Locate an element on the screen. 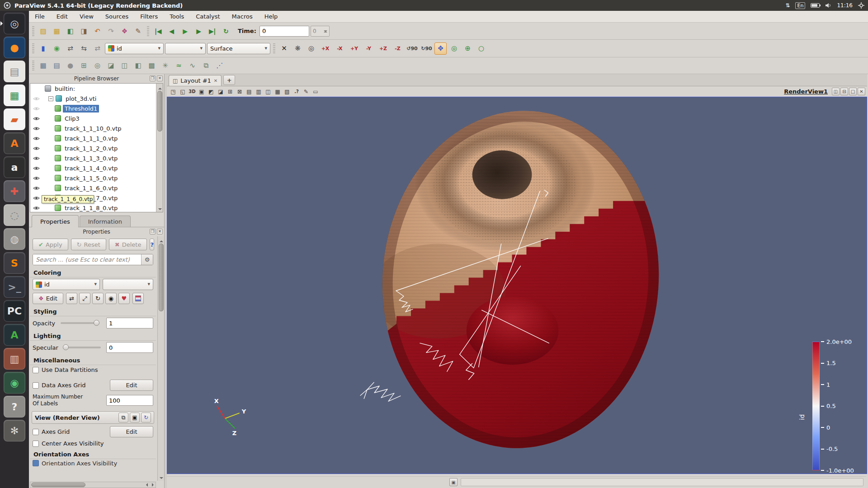 The height and width of the screenshot is (488, 868). max-labels-input is located at coordinates (130, 400).